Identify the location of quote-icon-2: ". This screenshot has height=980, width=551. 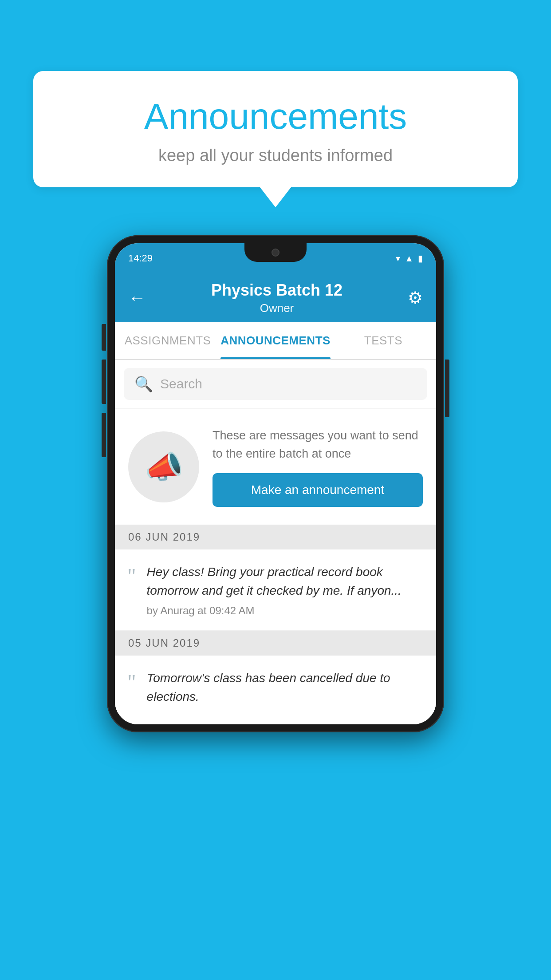
(132, 682).